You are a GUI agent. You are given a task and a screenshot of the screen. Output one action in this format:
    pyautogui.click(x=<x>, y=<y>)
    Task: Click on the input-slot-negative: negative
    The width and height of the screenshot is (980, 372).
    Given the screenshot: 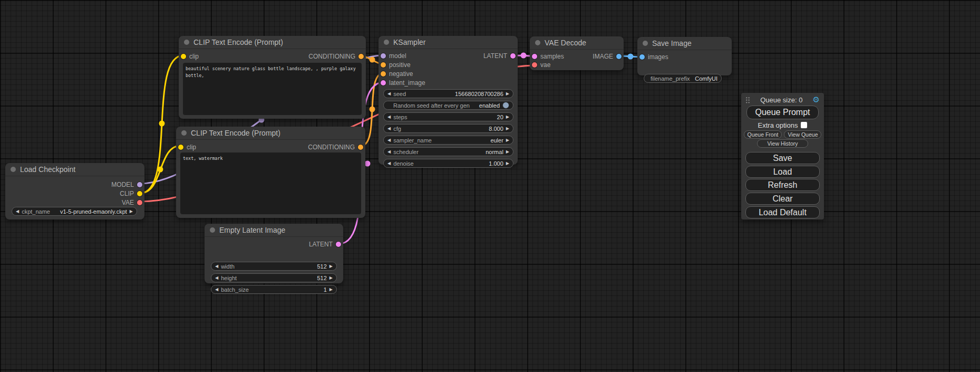 What is the action you would take?
    pyautogui.click(x=396, y=74)
    